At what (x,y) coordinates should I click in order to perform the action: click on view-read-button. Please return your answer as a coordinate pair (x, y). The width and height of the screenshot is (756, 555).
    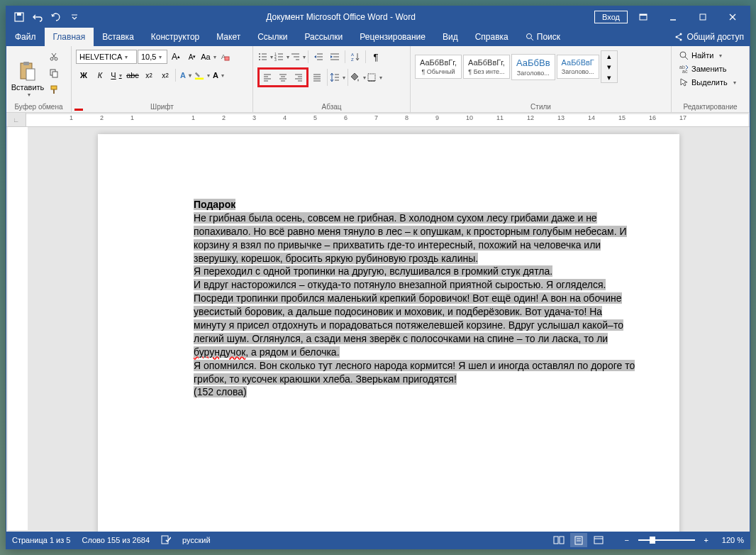
    Looking at the image, I should click on (559, 540).